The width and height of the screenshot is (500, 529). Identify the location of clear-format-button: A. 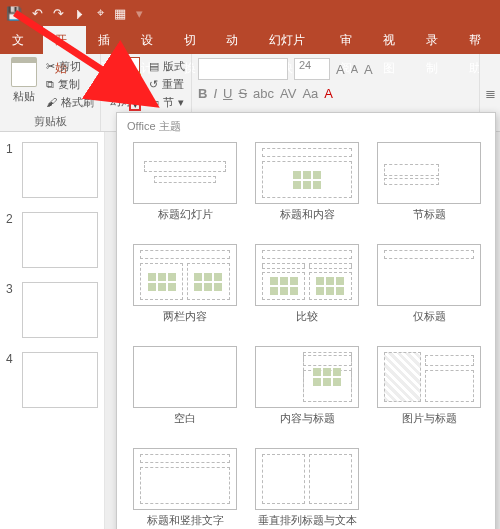
(368, 70).